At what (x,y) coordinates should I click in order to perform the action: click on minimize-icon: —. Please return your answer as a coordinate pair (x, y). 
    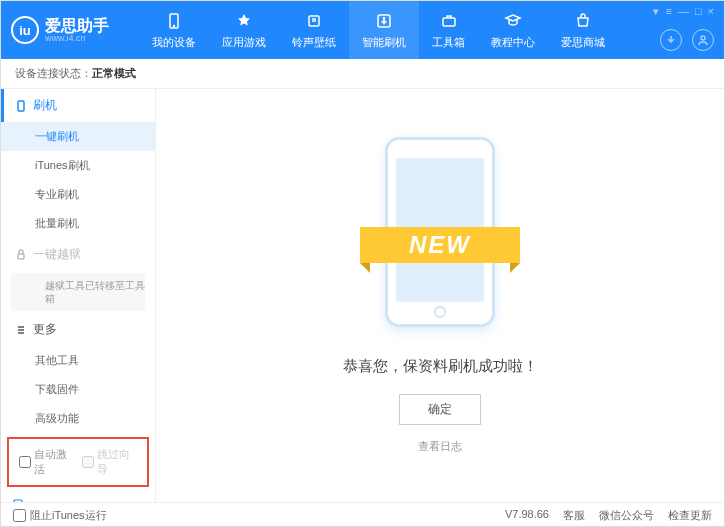
    Looking at the image, I should click on (684, 12).